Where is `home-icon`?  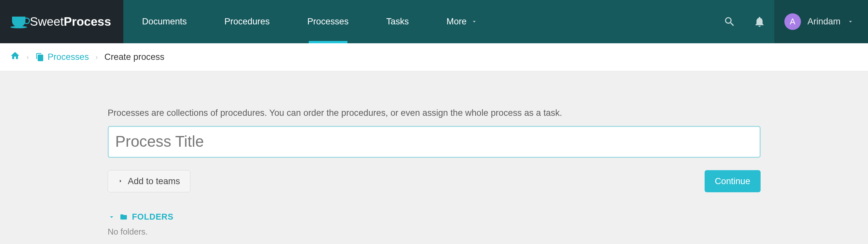
home-icon is located at coordinates (15, 56).